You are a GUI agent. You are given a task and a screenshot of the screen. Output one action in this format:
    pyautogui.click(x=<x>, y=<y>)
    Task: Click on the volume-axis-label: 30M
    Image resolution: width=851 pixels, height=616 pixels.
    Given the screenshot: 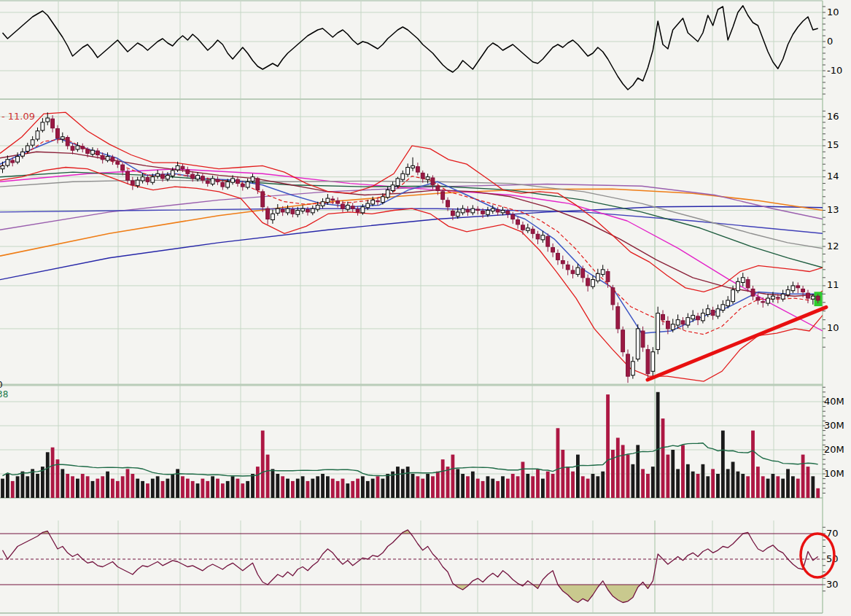 What is the action you would take?
    pyautogui.click(x=834, y=426)
    